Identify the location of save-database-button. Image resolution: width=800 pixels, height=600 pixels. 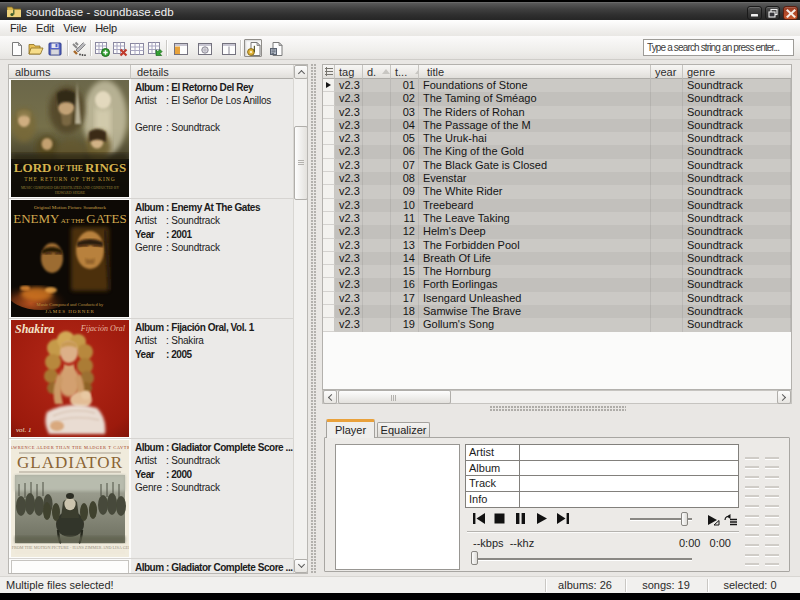
(54, 48).